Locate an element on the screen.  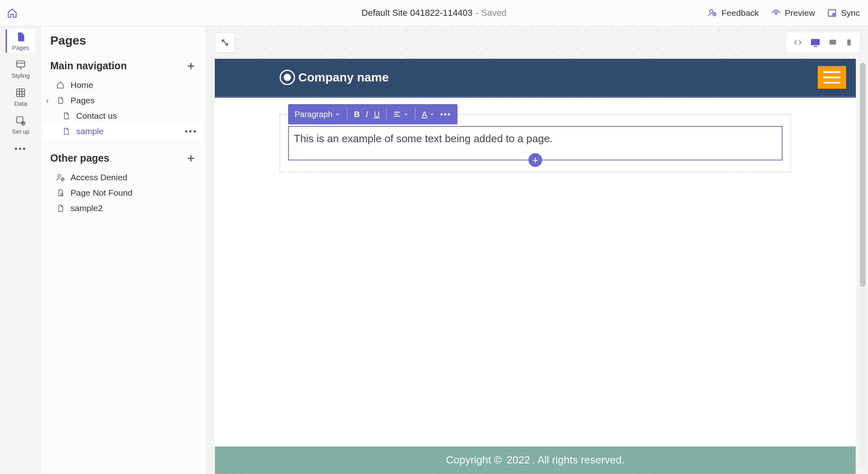
add-component-button: + is located at coordinates (535, 160).